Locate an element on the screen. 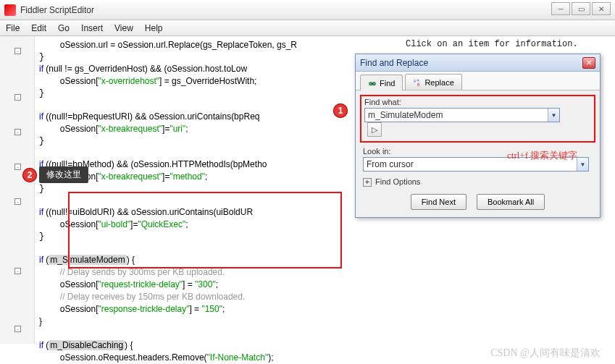  maximize-button: ▭ is located at coordinates (581, 9).